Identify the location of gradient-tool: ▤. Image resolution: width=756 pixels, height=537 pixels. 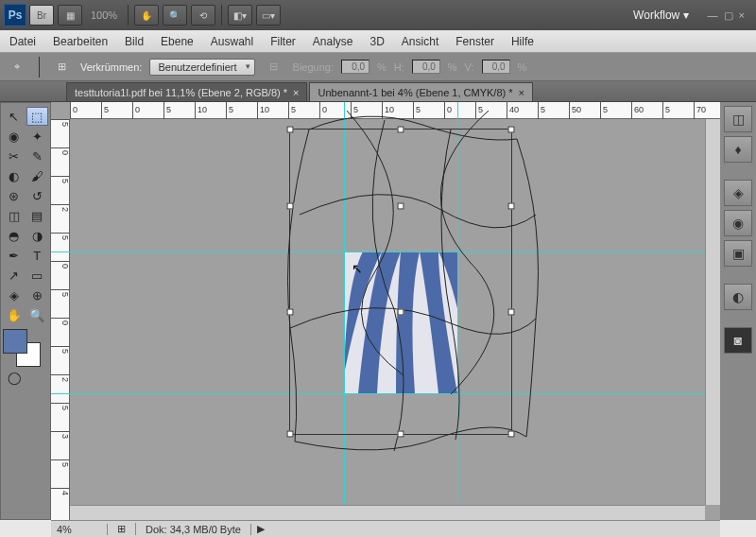
(38, 216).